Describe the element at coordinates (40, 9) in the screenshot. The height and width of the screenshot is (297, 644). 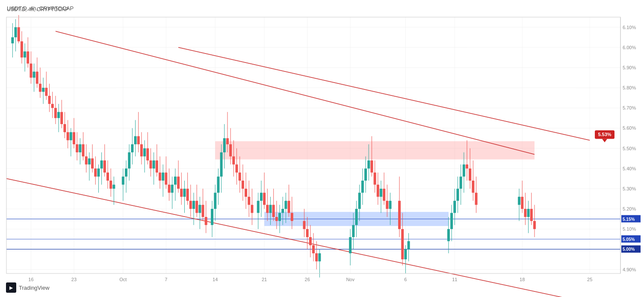
I see `symbol-label: USDT.D, 4h, CRYPTOCAP` at that location.